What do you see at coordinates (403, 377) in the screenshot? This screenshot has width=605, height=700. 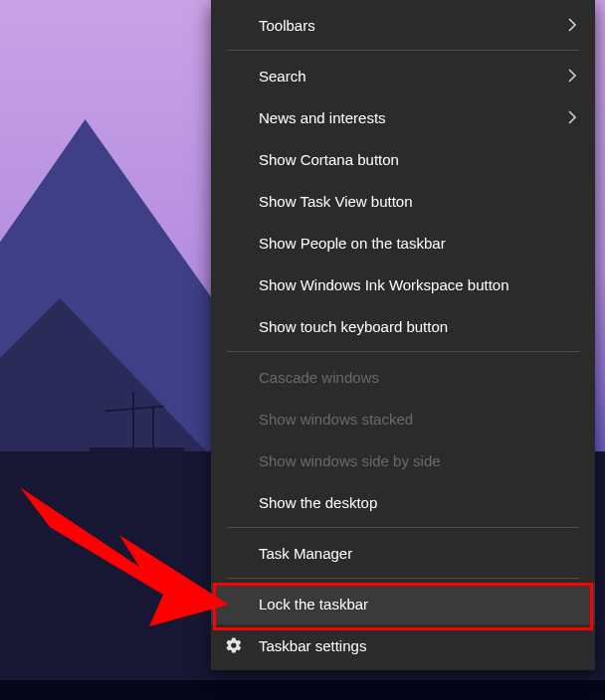 I see `menu-item-cascade-windows: Cascade windows` at bounding box center [403, 377].